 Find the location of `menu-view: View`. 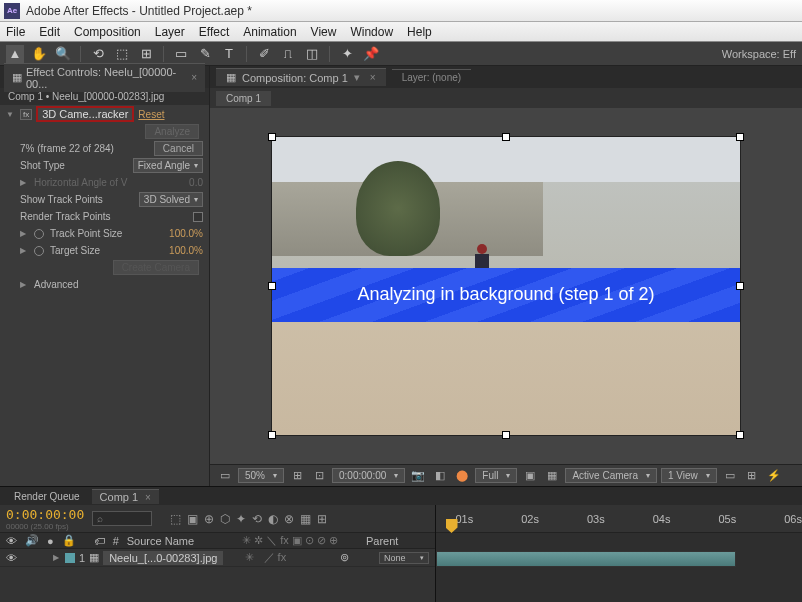

menu-view: View is located at coordinates (324, 32).